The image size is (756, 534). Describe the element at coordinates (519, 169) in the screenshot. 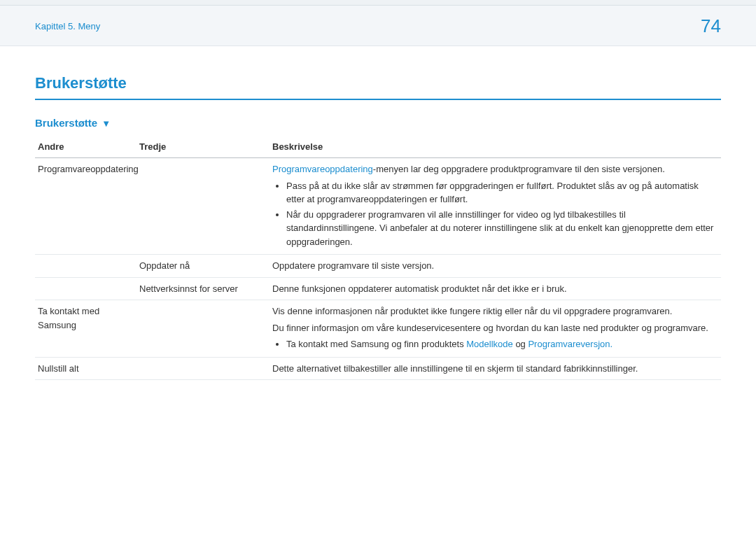

I see `inline-text: -menyen lar deg oppgradere produktprogra…` at that location.